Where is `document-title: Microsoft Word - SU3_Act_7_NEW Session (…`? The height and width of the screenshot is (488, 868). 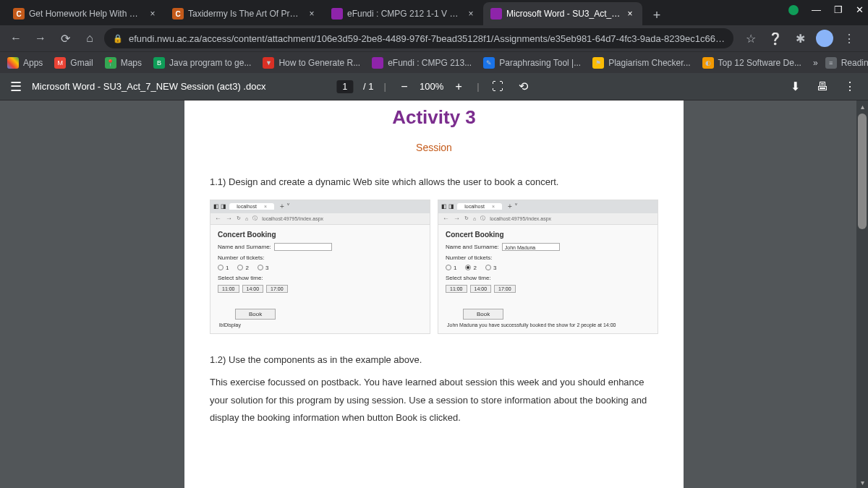
document-title: Microsoft Word - SU3_Act_7_NEW Session (… is located at coordinates (149, 87).